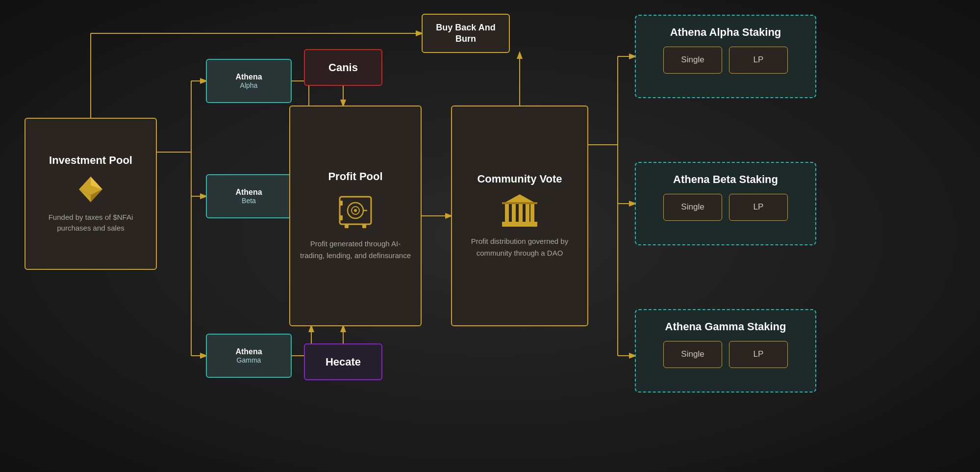 This screenshot has width=980, height=472. Describe the element at coordinates (726, 327) in the screenshot. I see `staking-gamma-title: Athena Gamma Staking` at that location.